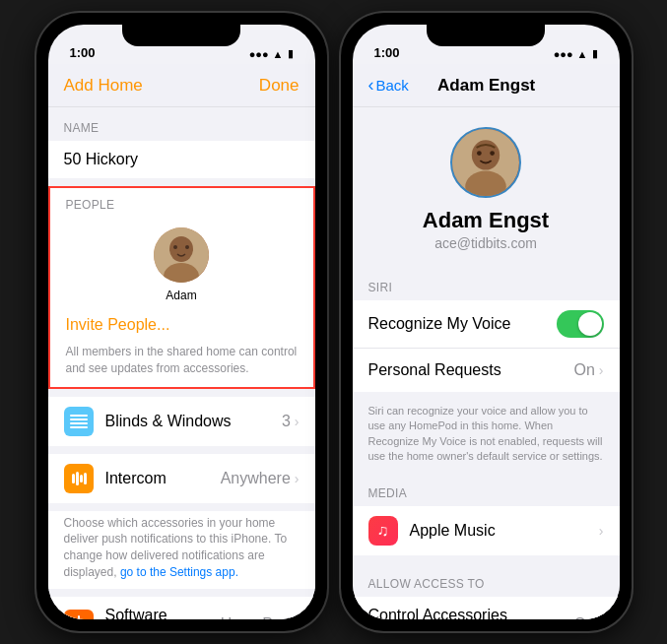  Describe the element at coordinates (383, 531) in the screenshot. I see `apple-music-icon` at that location.